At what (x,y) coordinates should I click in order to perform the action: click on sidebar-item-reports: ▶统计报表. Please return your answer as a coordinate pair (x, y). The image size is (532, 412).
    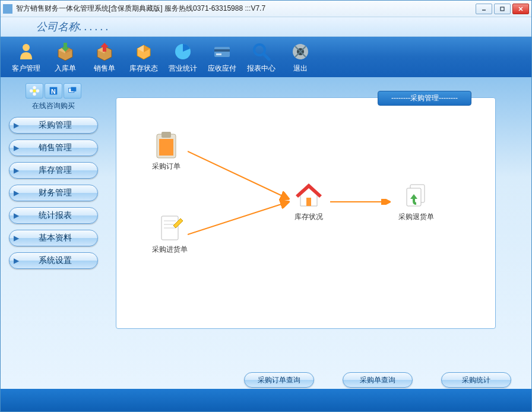
    Looking at the image, I should click on (53, 215).